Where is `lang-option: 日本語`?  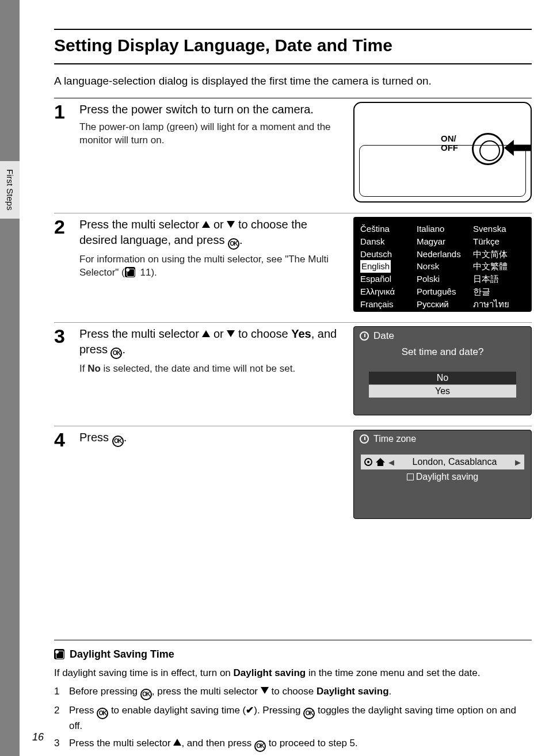
lang-option: 日本語 is located at coordinates (499, 279).